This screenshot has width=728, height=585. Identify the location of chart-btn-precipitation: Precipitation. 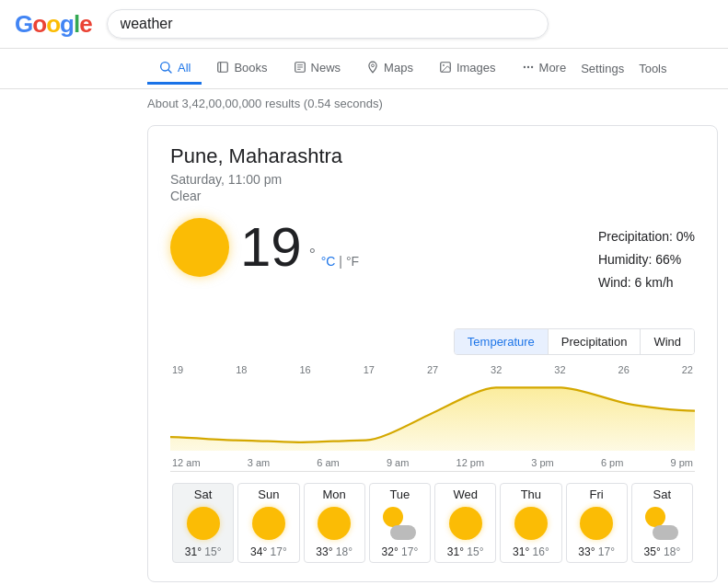
(595, 342).